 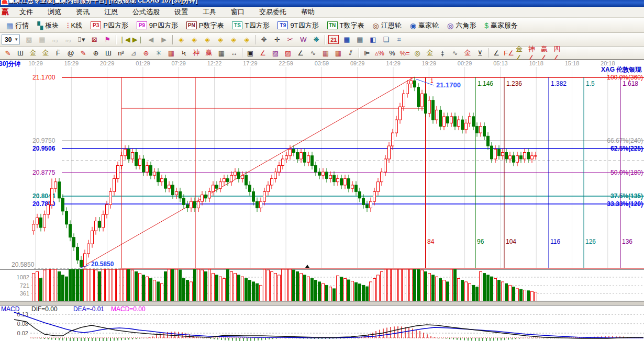 What do you see at coordinates (521, 53) in the screenshot?
I see `gold-angle-icon: 金∠` at bounding box center [521, 53].